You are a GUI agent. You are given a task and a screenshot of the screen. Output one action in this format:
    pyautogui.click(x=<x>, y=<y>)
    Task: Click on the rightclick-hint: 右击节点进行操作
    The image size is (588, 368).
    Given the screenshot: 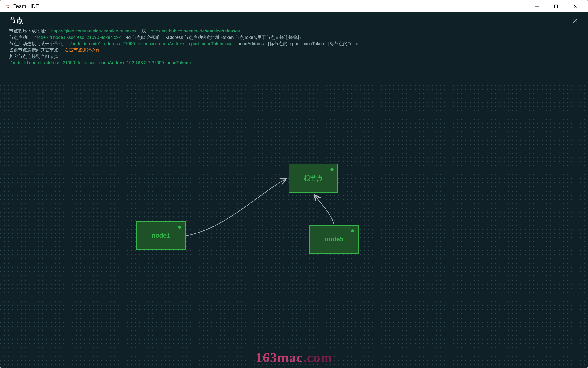 What is the action you would take?
    pyautogui.click(x=82, y=50)
    